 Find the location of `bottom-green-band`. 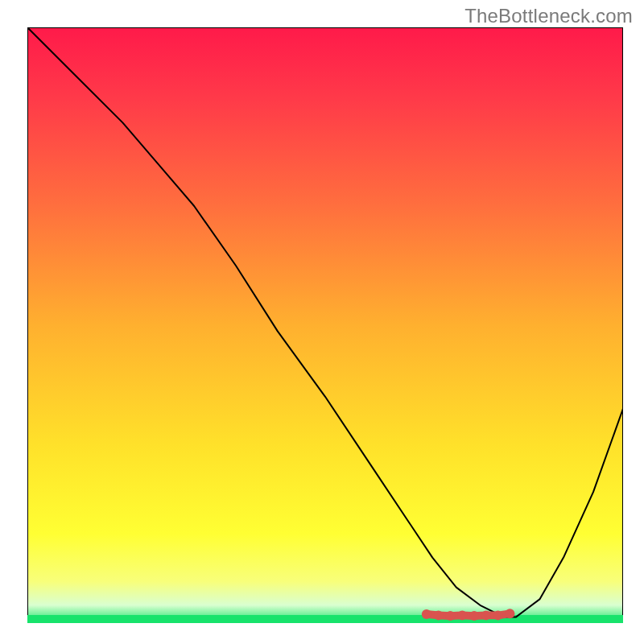

bottom-green-band is located at coordinates (325, 619).